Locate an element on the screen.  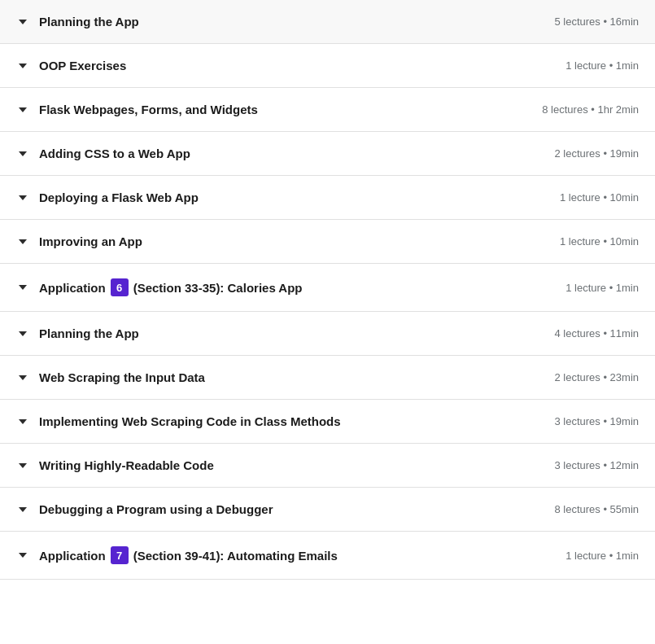
course-item-left: OOP Exercises is located at coordinates (283, 65).